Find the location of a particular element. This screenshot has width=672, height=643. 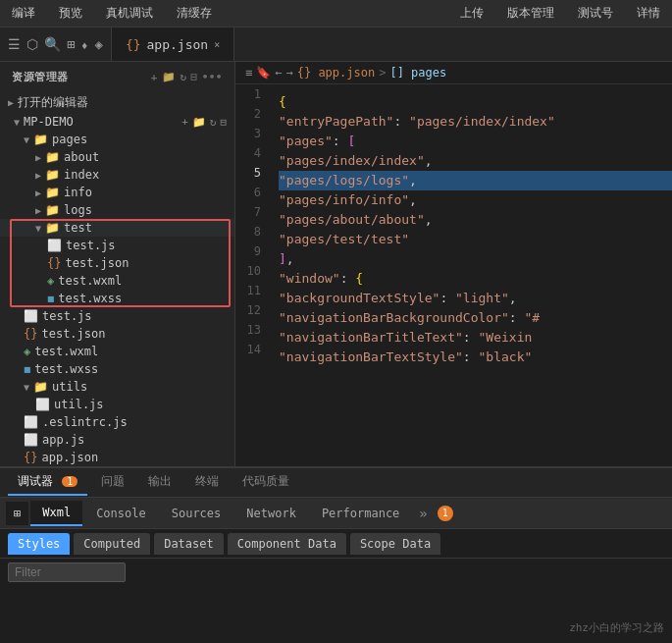

menu-item-version: 版本管理 is located at coordinates (531, 14).